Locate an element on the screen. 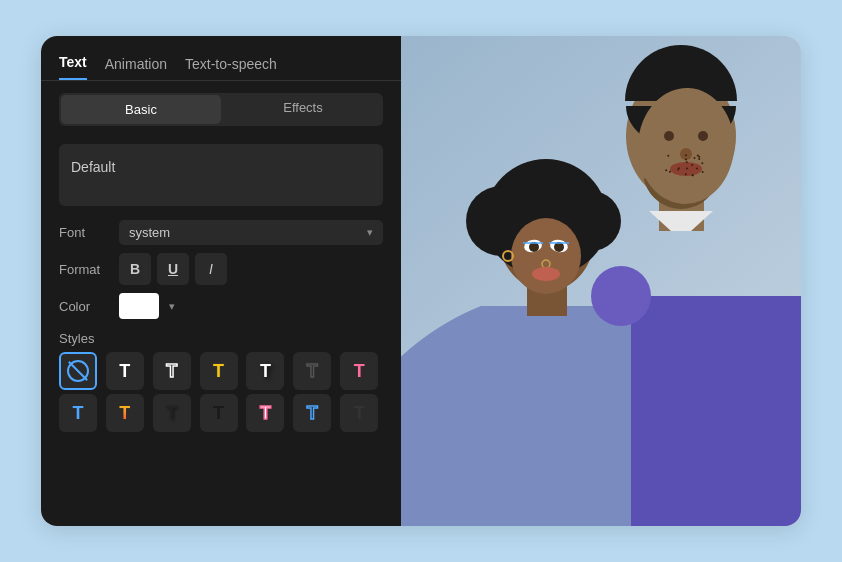  style-item-1: T is located at coordinates (125, 371).